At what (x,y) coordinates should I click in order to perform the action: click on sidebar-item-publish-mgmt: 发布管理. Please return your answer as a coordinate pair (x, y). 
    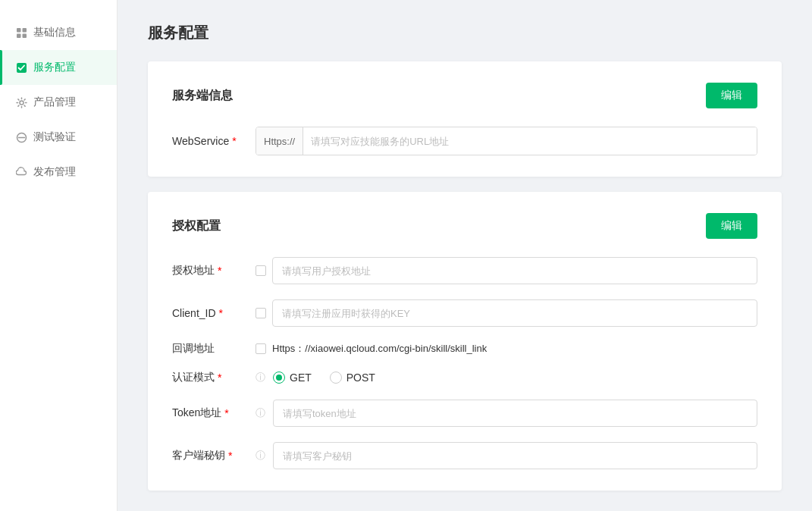
    Looking at the image, I should click on (58, 172).